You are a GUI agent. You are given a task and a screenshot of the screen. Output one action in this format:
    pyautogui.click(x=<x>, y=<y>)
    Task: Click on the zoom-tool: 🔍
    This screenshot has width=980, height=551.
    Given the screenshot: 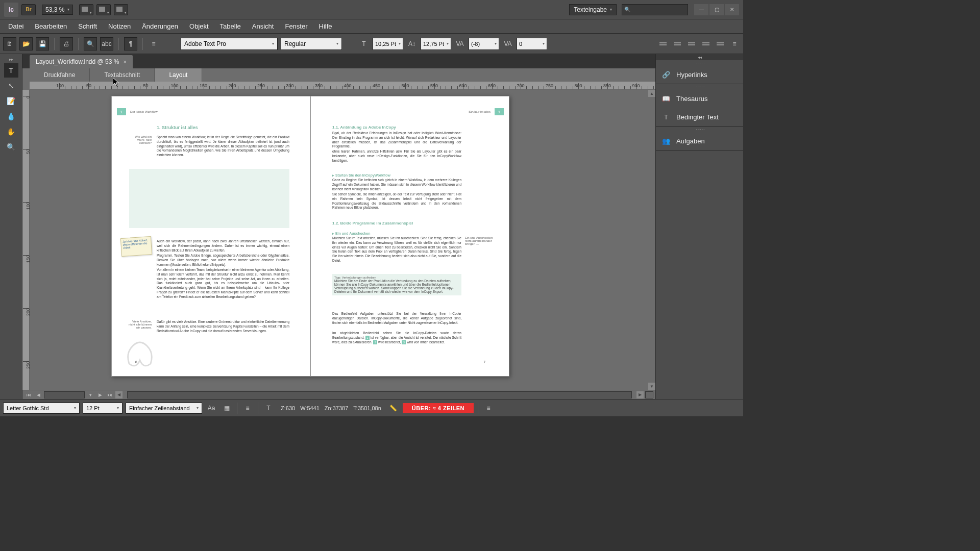 What is the action you would take?
    pyautogui.click(x=11, y=147)
    